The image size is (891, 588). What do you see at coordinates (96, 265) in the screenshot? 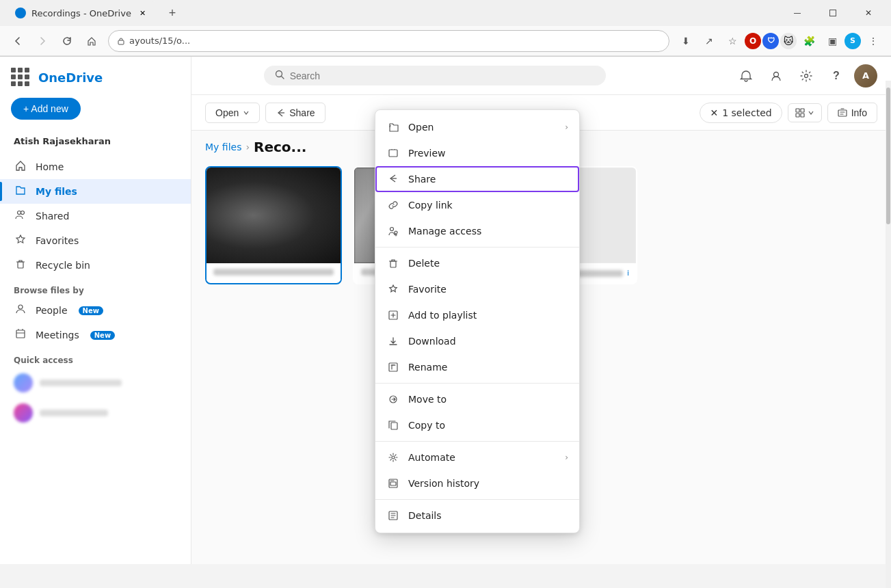
I see `sidebar-item-recycle-bin: Recycle bin` at bounding box center [96, 265].